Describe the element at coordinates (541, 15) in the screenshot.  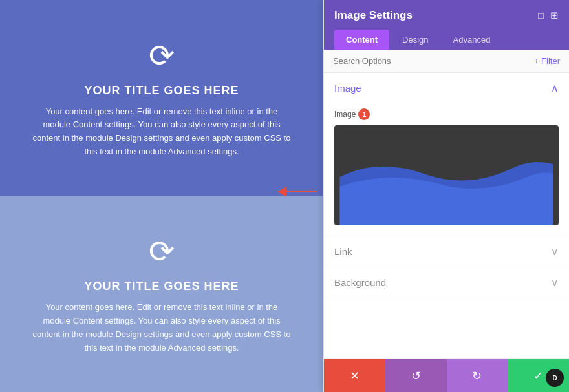
I see `expand-icon: □` at that location.